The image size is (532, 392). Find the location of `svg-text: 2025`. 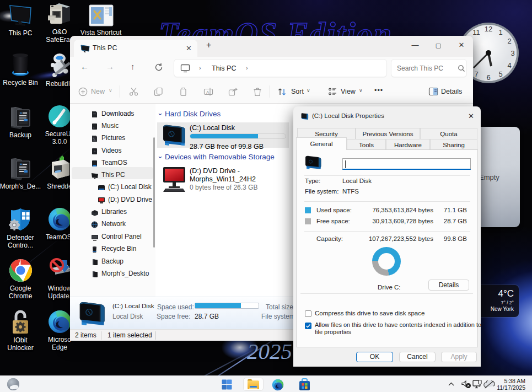

svg-text: 2025 is located at coordinates (270, 351).